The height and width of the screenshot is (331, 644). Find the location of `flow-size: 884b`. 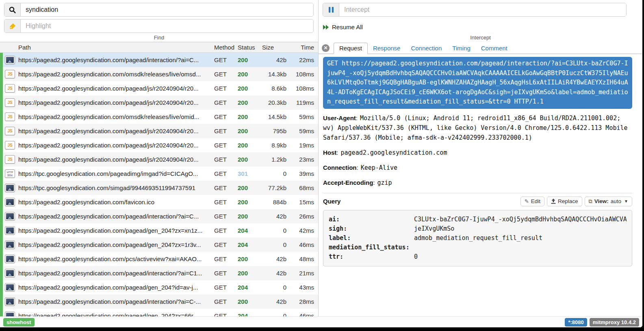

flow-size: 884b is located at coordinates (276, 202).